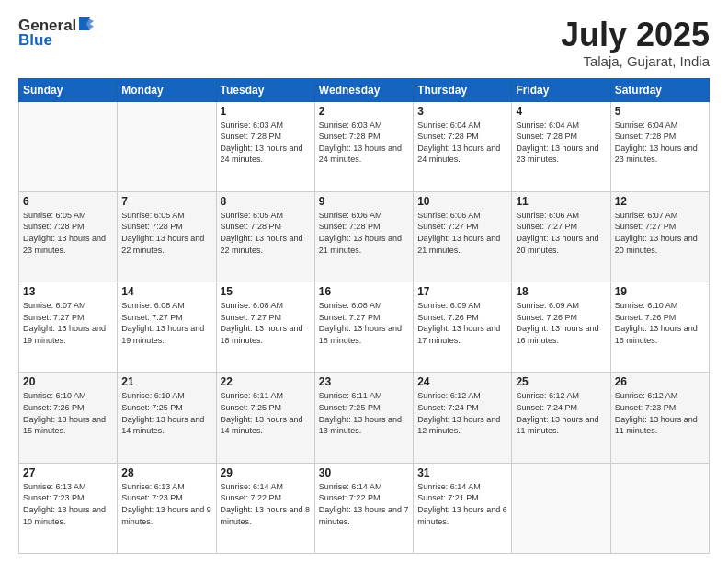 The width and height of the screenshot is (728, 563). What do you see at coordinates (561, 90) in the screenshot?
I see `day-of-week-header: Friday` at bounding box center [561, 90].